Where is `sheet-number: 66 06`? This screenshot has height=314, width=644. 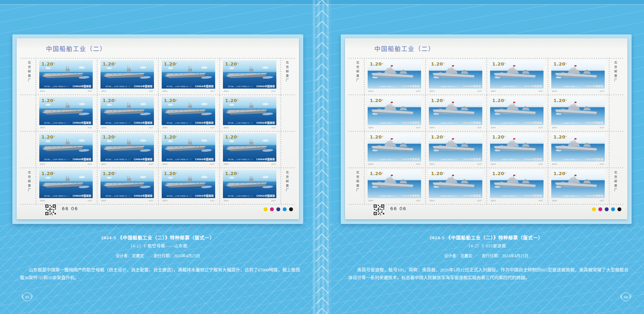 sheet-number: 66 06 is located at coordinates (70, 208).